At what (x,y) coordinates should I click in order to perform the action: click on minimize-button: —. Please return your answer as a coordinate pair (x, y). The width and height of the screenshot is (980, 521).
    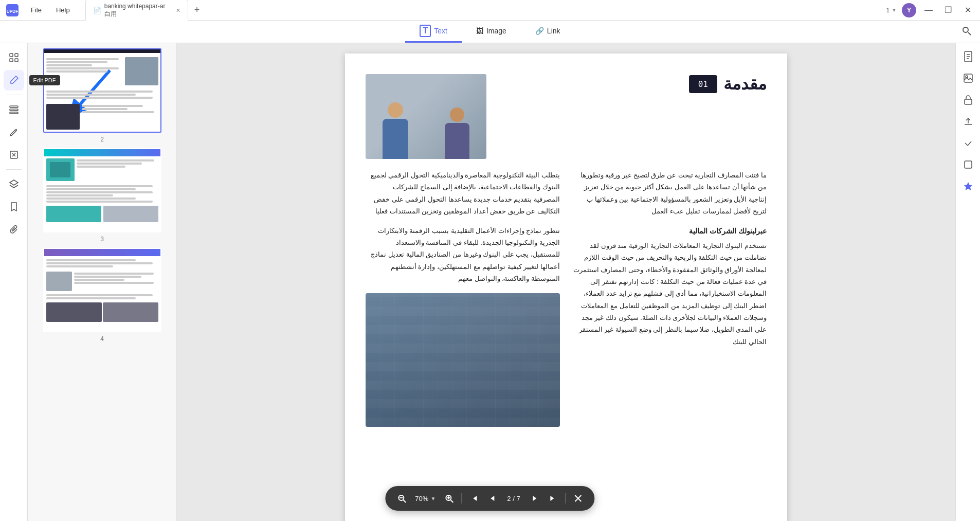
    Looking at the image, I should click on (929, 10).